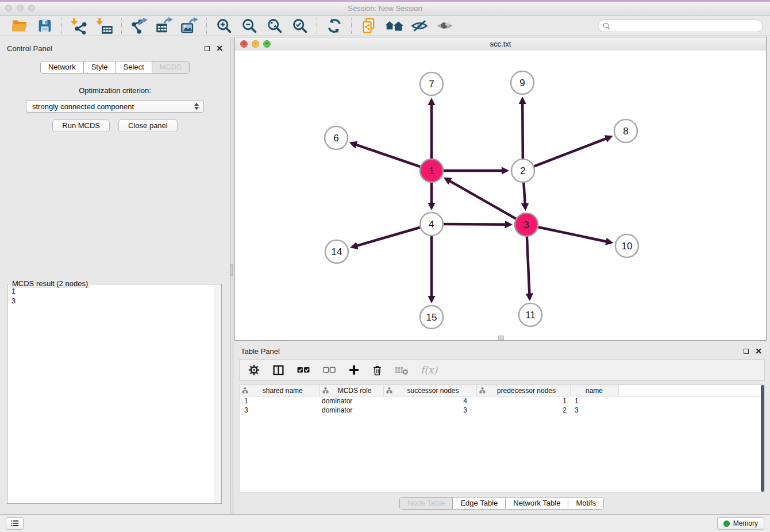 This screenshot has width=770, height=532. What do you see at coordinates (352, 391) in the screenshot?
I see `column-header-mcds-role: MCDS role` at bounding box center [352, 391].